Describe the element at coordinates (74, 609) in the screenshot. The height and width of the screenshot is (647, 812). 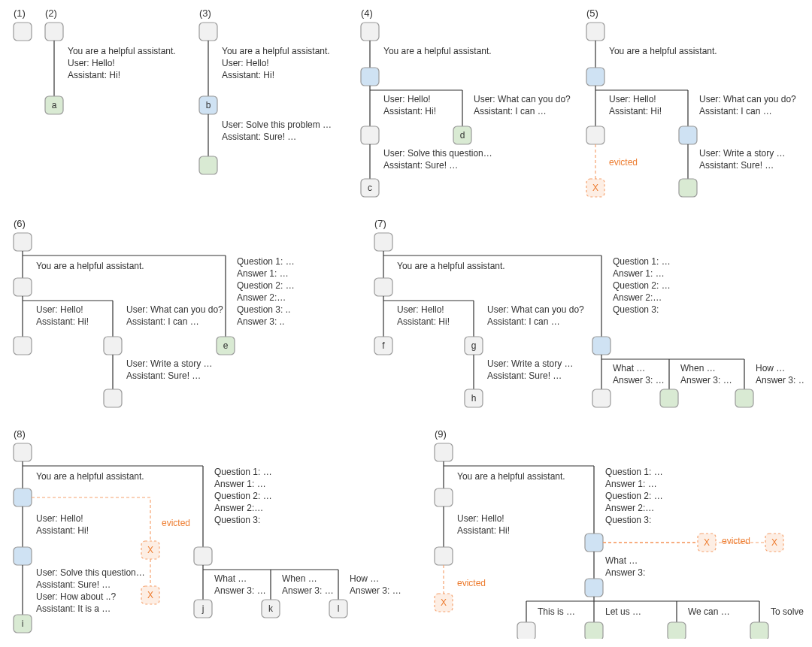
I see `svg-text:Assistant: It is a …: Assistant` at that location.